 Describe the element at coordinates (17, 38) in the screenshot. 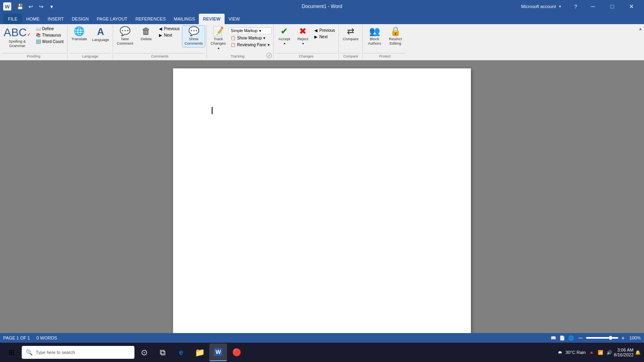

I see `spelling-grammar-button: ABC✓ Spelling &Grammar` at that location.